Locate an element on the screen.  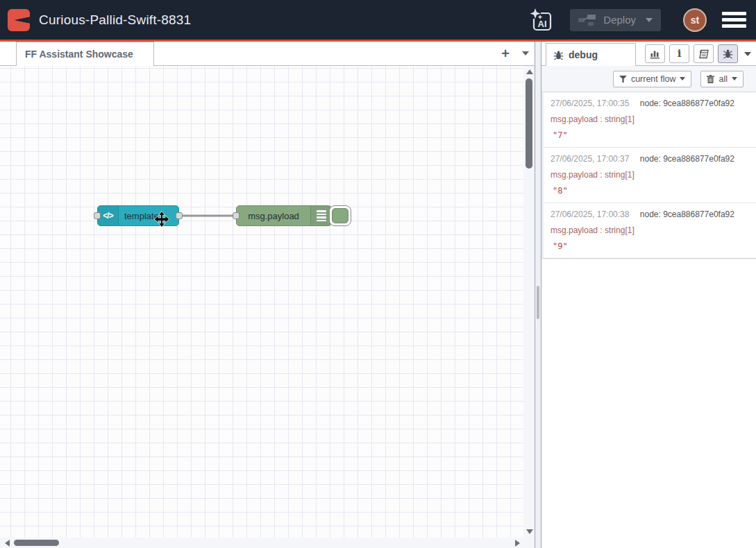
message-timestamp: 27/06/2025, 17:00:37 is located at coordinates (590, 159).